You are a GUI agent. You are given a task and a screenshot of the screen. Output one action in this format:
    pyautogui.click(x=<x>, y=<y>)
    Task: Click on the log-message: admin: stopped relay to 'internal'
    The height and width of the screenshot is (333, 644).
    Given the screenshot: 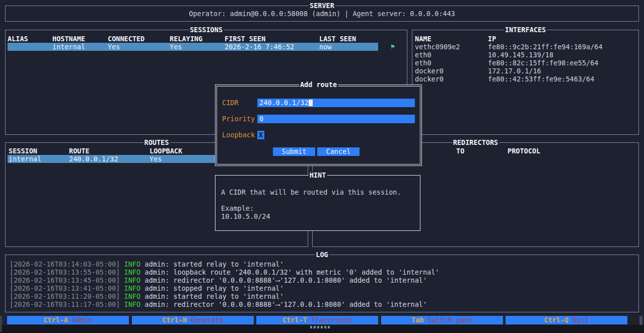 What is the action you would take?
    pyautogui.click(x=214, y=288)
    